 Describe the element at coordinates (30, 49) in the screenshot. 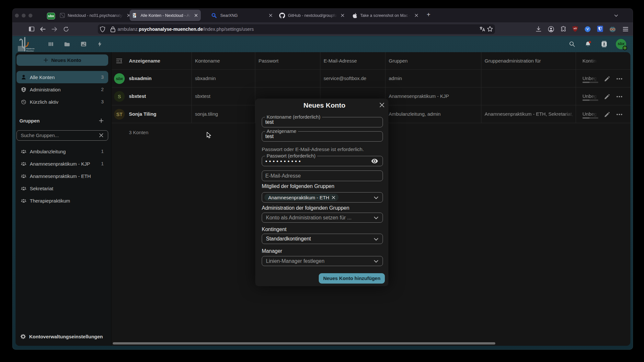

I see `svg-text: Akademie` at that location.